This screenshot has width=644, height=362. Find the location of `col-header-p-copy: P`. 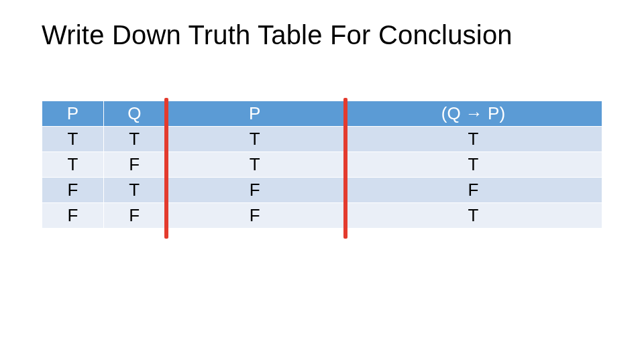

col-header-p-copy: P is located at coordinates (255, 114).